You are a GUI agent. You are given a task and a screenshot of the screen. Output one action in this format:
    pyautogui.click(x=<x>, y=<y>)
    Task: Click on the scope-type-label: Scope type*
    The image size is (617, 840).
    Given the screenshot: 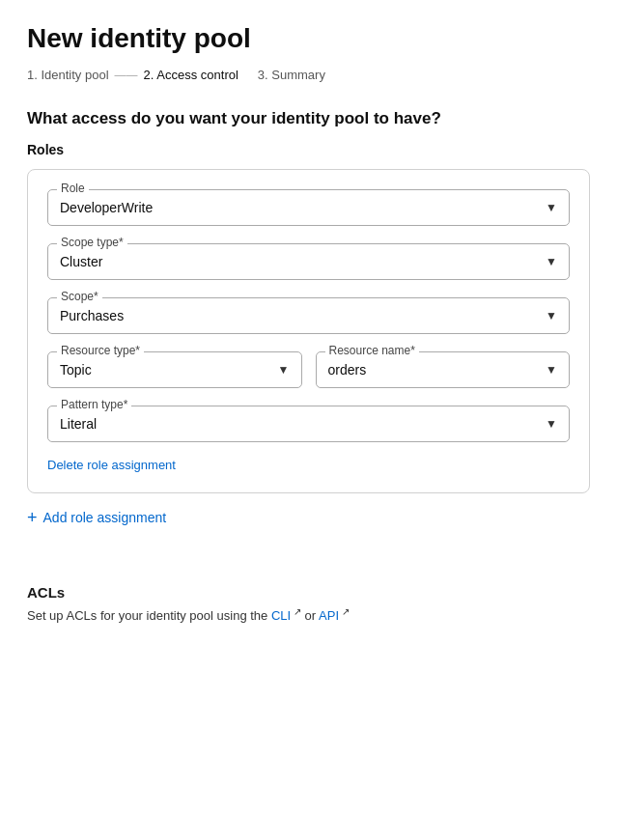 What is the action you would take?
    pyautogui.click(x=93, y=242)
    